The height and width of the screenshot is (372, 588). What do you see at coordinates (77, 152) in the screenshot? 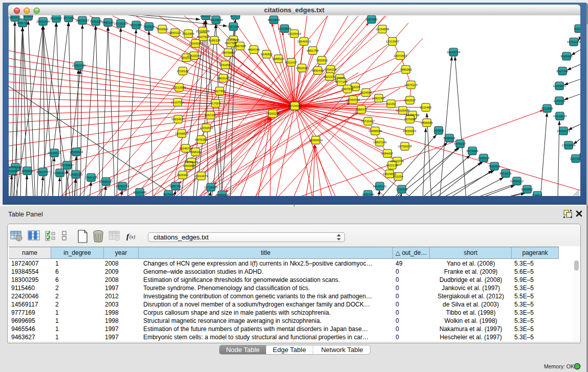
I see `svg-text: 17359924` at bounding box center [77, 152].